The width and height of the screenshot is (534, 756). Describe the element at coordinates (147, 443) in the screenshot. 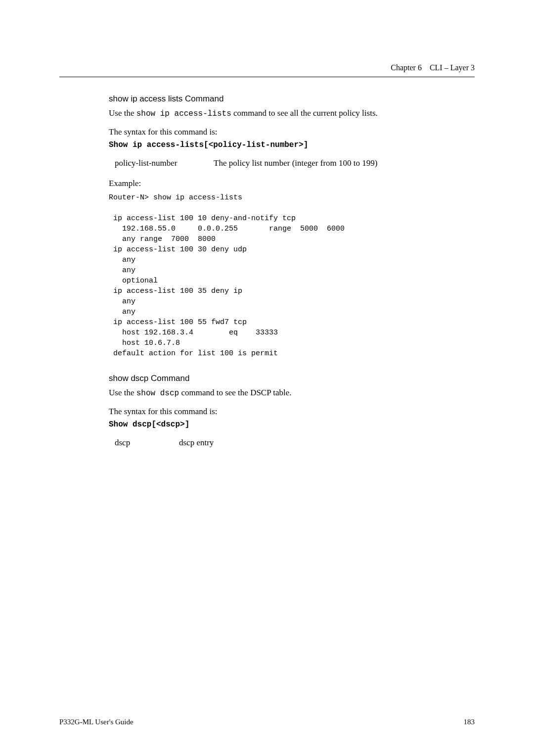

I see `section2-param-name: dscp` at that location.